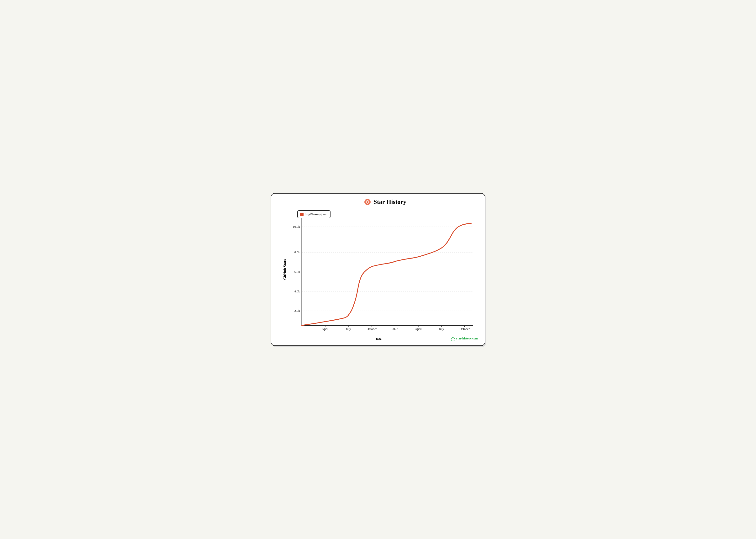 This screenshot has width=756, height=539. Describe the element at coordinates (378, 339) in the screenshot. I see `x-axis-label: Date` at that location.